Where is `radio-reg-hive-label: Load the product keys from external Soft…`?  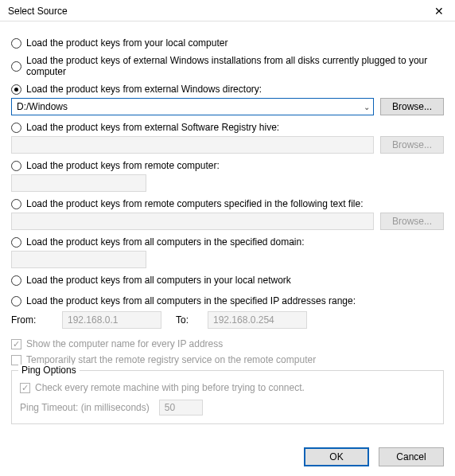 radio-reg-hive-label: Load the product keys from external Soft… is located at coordinates (153, 127).